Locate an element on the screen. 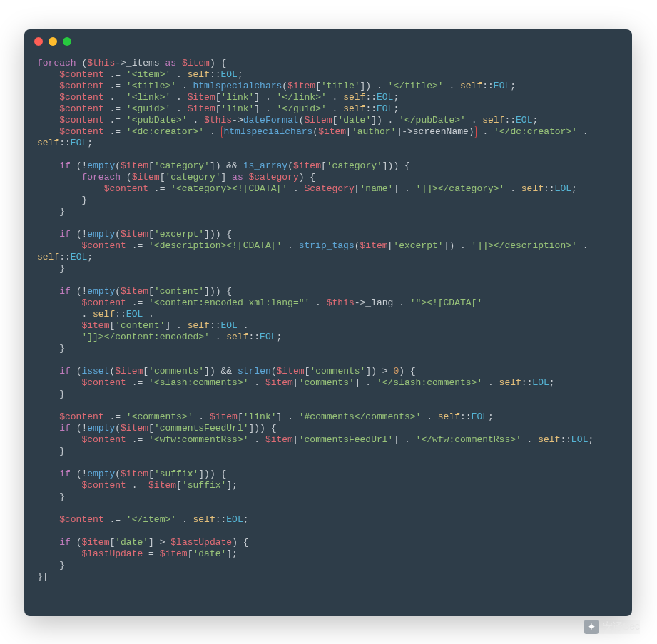 The height and width of the screenshot is (644, 657). watermark-label: 安译Sec is located at coordinates (621, 627).